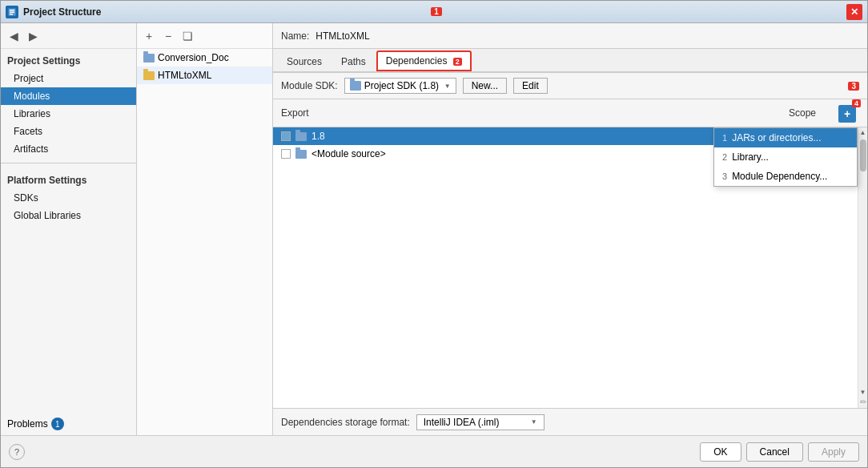 This screenshot has height=468, width=868. Describe the element at coordinates (346, 422) in the screenshot. I see `storage-label: Dependencies storage format:` at that location.